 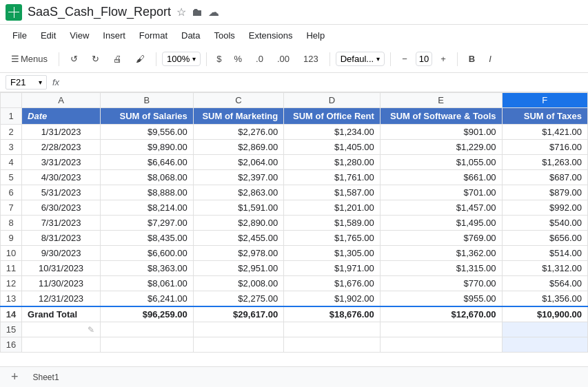 What do you see at coordinates (239, 223) in the screenshot?
I see `cell-c8: $2,890.00` at bounding box center [239, 223].